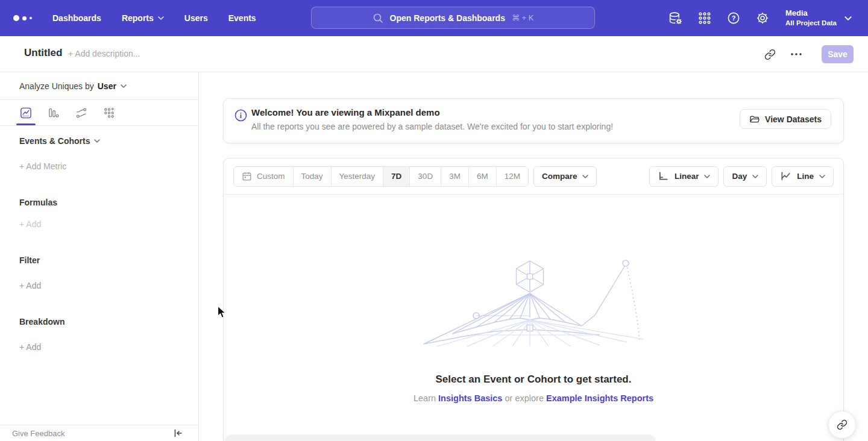 This screenshot has width=868, height=441. I want to click on primary-nav: Dashboards Reports Users Events, so click(154, 18).